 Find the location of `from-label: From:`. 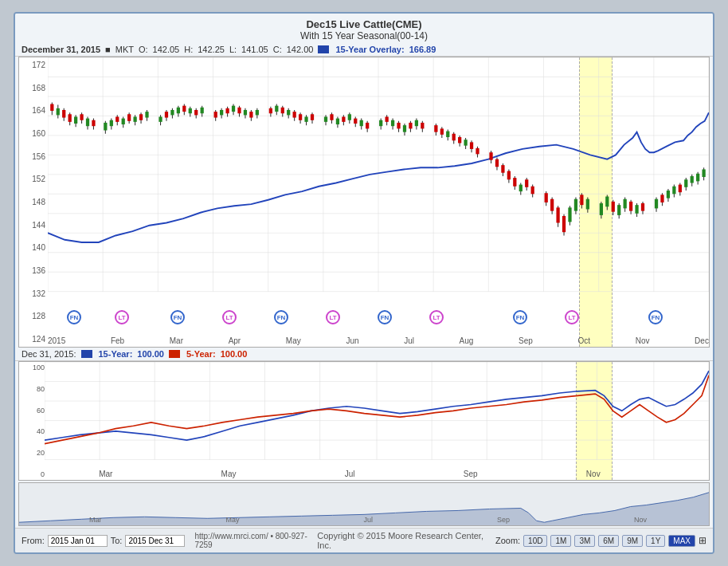

from-label: From: is located at coordinates (33, 540).